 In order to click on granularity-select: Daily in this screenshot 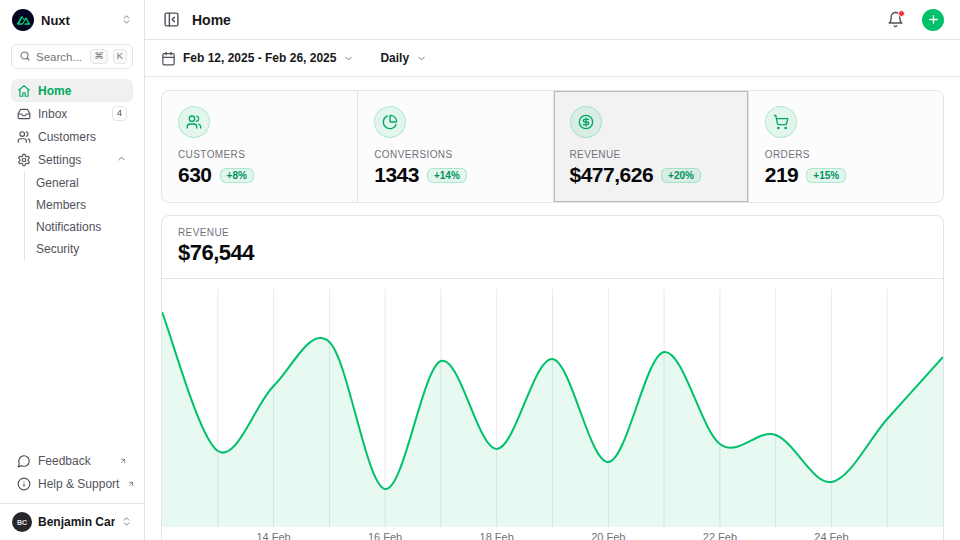, I will do `click(404, 58)`.